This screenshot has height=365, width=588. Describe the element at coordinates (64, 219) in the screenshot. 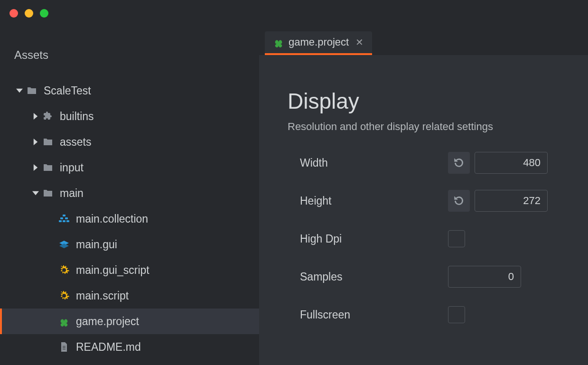

I see `collection-icon` at that location.